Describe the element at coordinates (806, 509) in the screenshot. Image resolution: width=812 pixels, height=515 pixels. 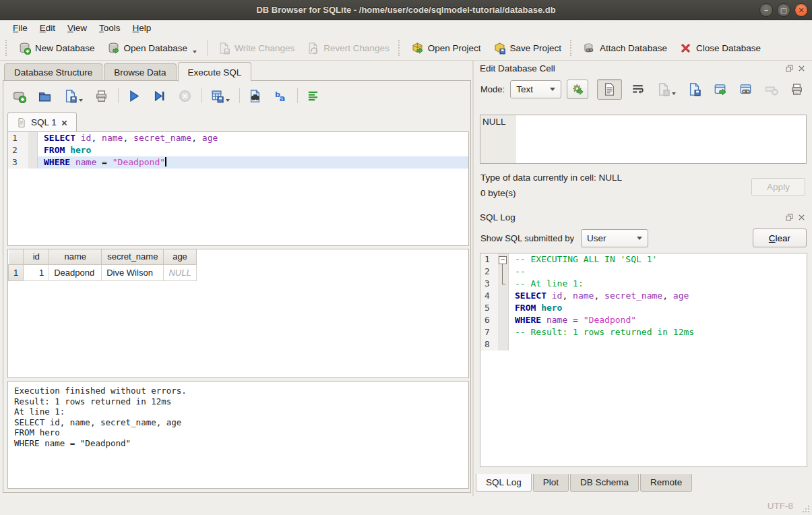
I see `resize-grip` at that location.